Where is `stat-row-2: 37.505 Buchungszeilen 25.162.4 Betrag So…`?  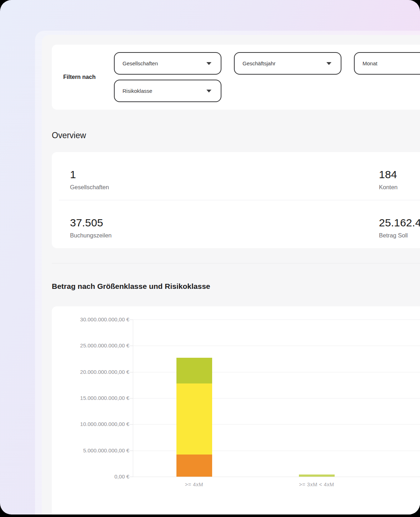 stat-row-2: 37.505 Buchungszeilen 25.162.4 Betrag So… is located at coordinates (236, 224).